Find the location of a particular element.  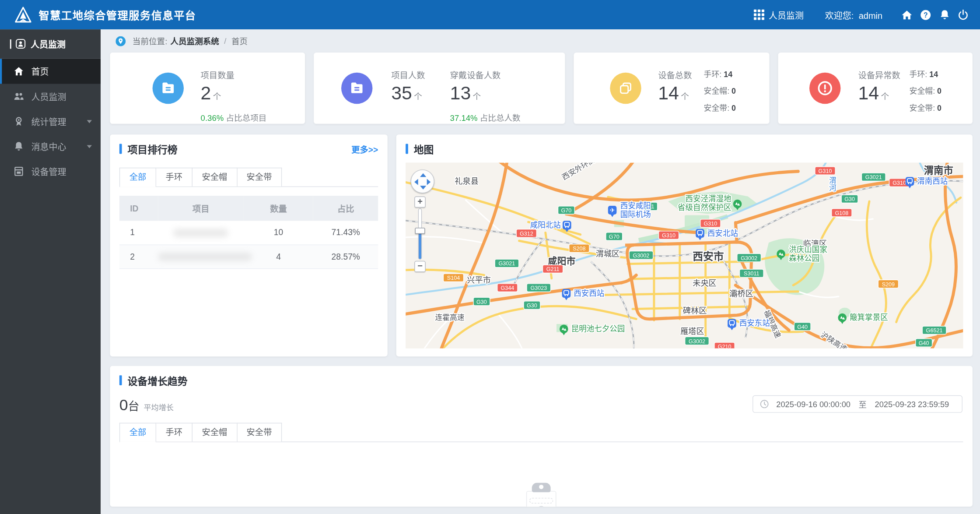

ranking-table: ID项目数量占比 11071.43%2428.57% is located at coordinates (248, 232).